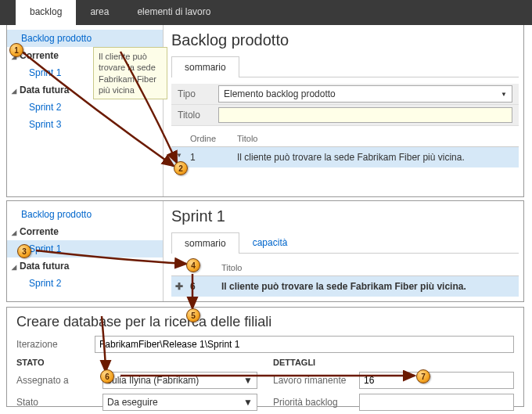  What do you see at coordinates (365, 115) in the screenshot?
I see `input-title` at bounding box center [365, 115].